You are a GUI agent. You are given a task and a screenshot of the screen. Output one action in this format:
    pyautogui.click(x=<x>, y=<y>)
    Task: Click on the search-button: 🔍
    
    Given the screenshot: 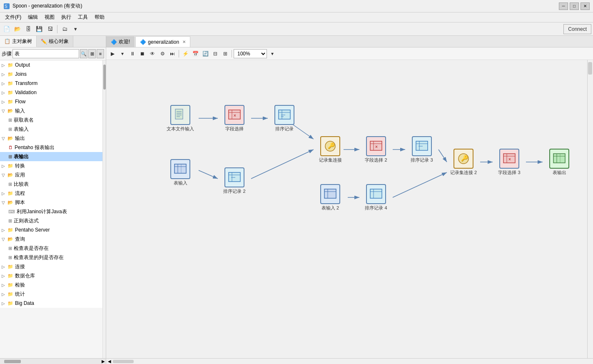 What is the action you would take?
    pyautogui.click(x=84, y=54)
    